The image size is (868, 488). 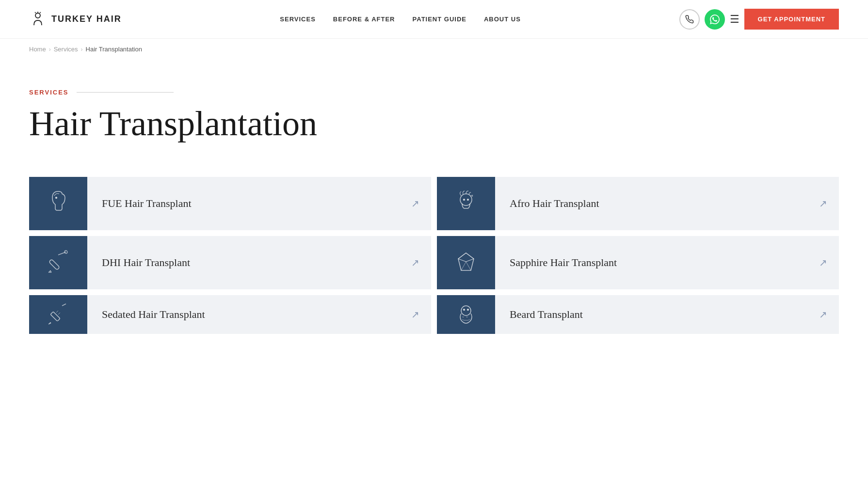 What do you see at coordinates (58, 263) in the screenshot?
I see `service-icon-dhi` at bounding box center [58, 263].